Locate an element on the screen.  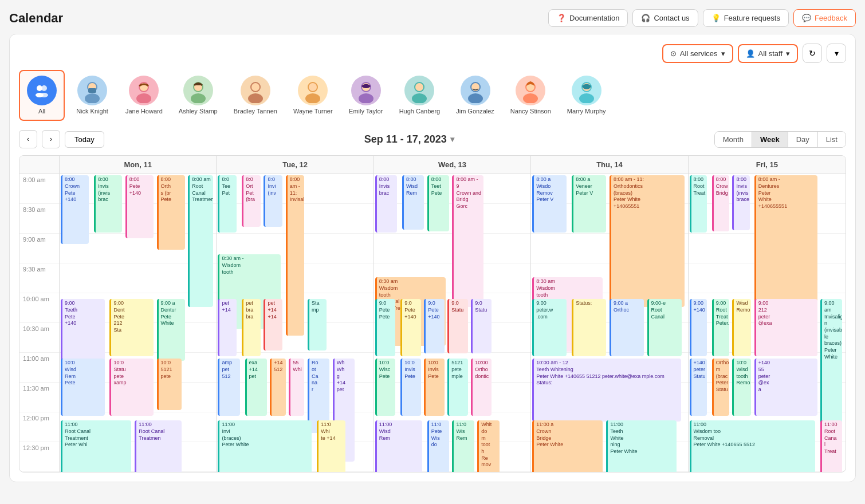
staff-item-emily: Emily Taylor is located at coordinates (366, 95).